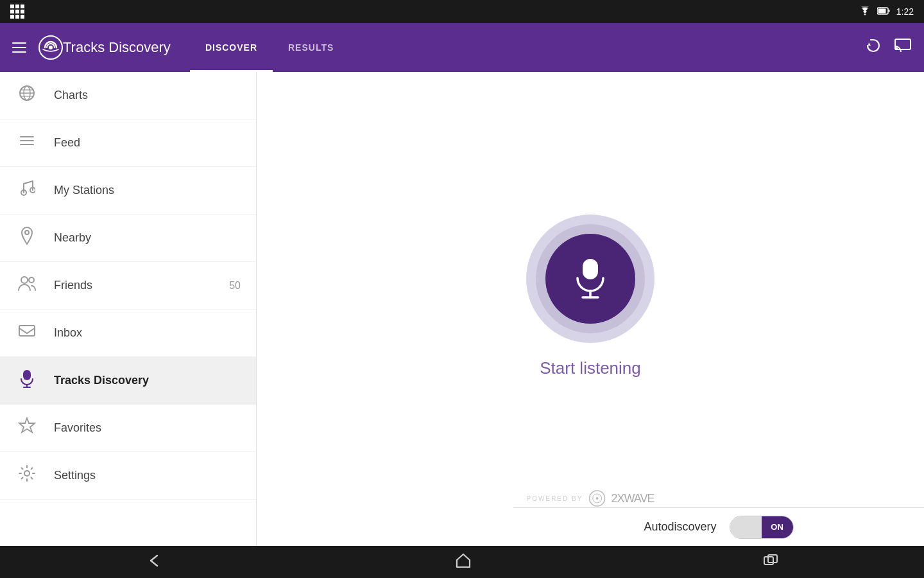 The height and width of the screenshot is (578, 924). I want to click on mic-button-outer, so click(590, 279).